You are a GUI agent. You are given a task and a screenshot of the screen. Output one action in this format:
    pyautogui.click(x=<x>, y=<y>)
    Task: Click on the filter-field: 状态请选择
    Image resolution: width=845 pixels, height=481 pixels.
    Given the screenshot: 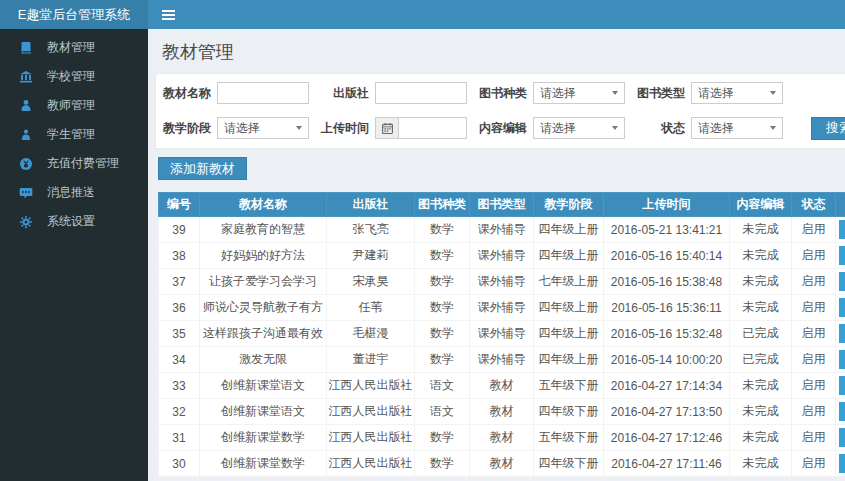 What is the action you would take?
    pyautogui.click(x=709, y=128)
    